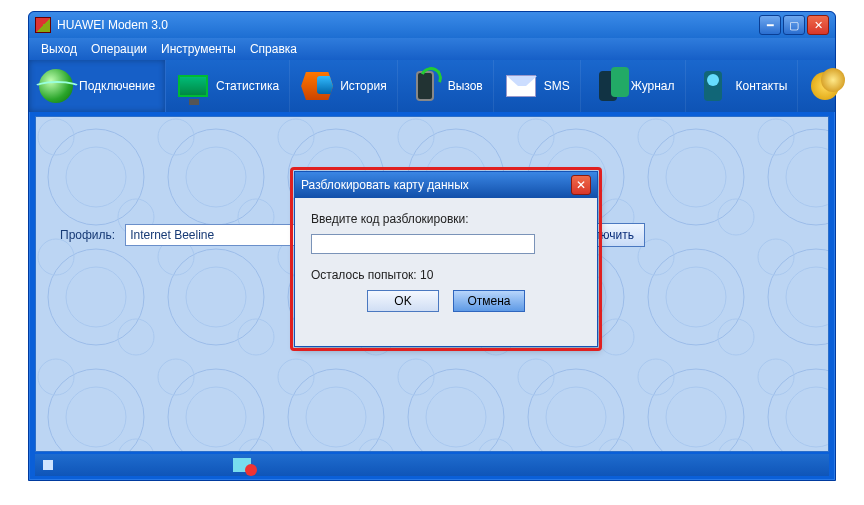 This screenshot has width=864, height=505. I want to click on tab-label: Баланс, so click(856, 86).